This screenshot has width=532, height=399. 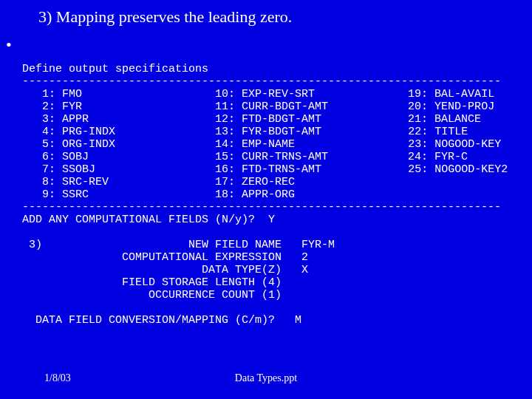 I want to click on c1-3: 3: APPR, so click(x=55, y=120).